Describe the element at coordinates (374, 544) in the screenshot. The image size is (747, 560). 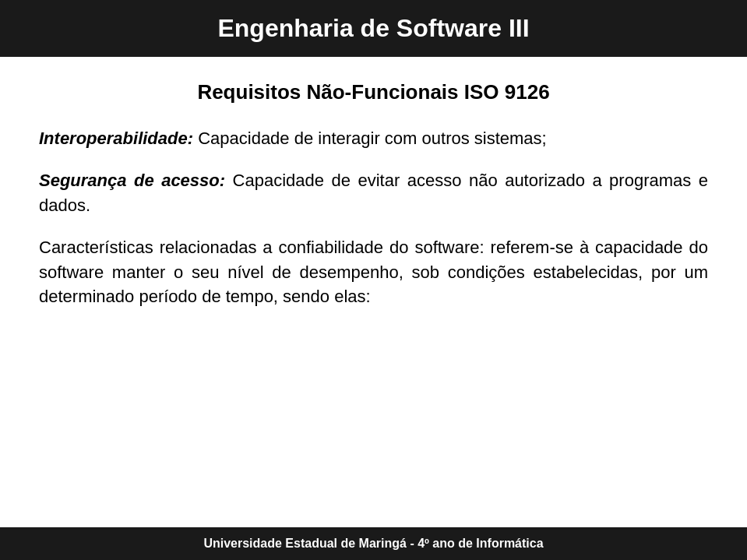
I see `footer-bar: Universidade Estadual de Maringá - 4º an…` at that location.